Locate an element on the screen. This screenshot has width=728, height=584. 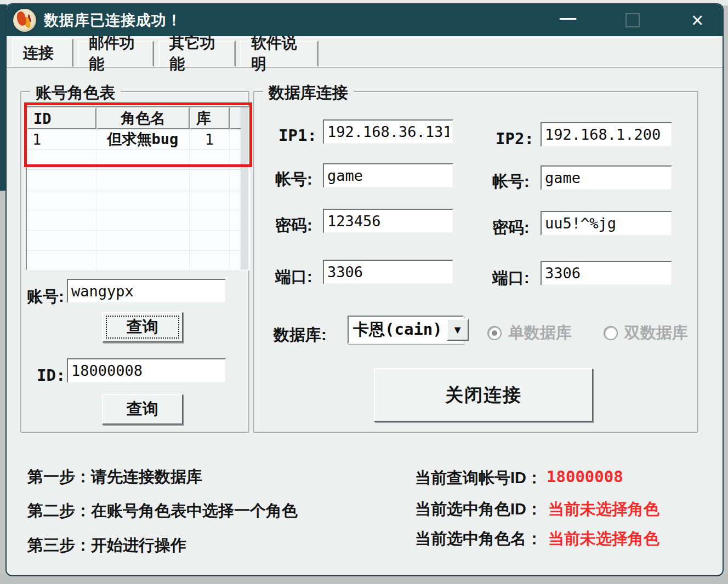
ip1-input is located at coordinates (388, 131).